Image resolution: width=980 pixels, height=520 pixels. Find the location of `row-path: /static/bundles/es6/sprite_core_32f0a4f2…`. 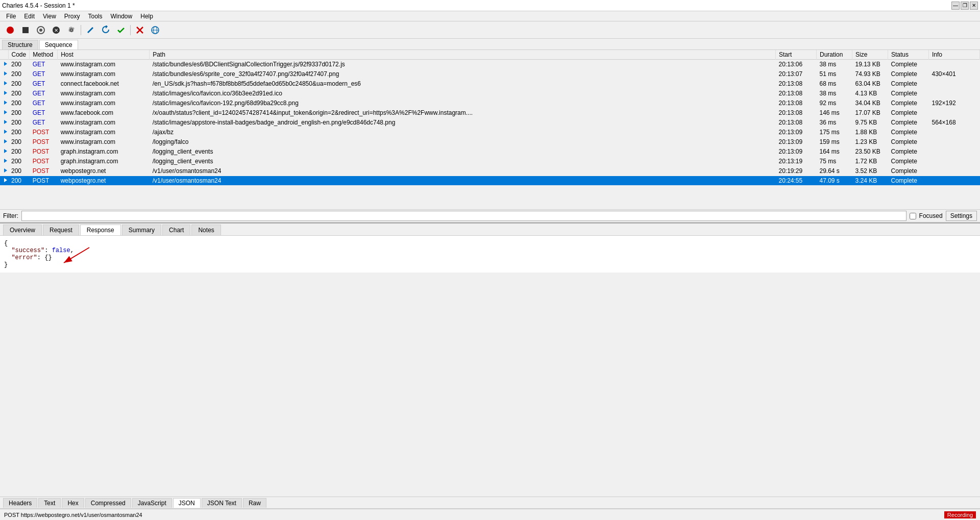

row-path: /static/bundles/es6/sprite_core_32f0a4f2… is located at coordinates (462, 75).